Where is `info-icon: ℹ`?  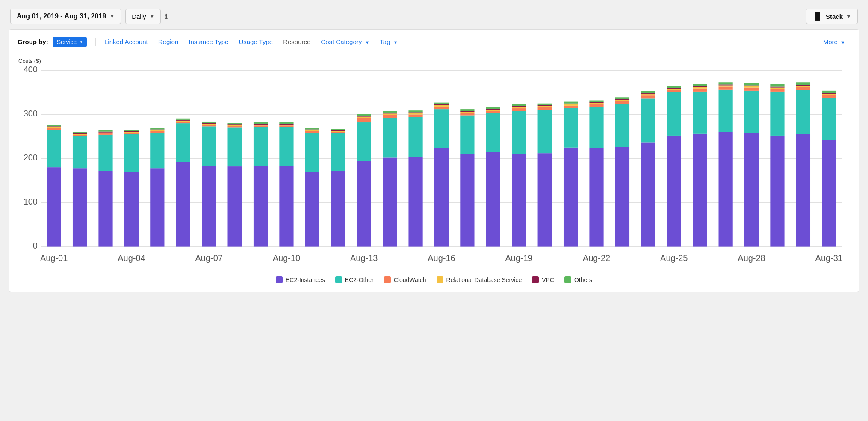
info-icon: ℹ is located at coordinates (166, 16).